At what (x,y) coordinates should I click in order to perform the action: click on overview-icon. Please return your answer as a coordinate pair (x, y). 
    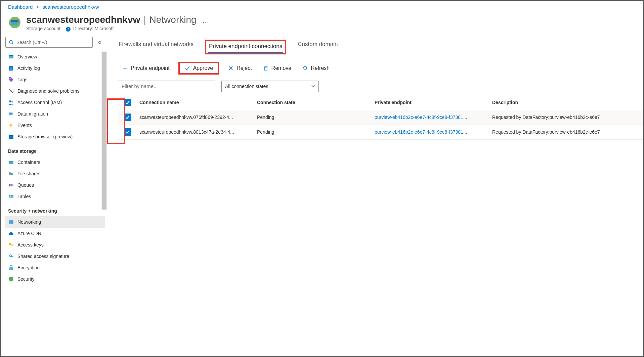
    Looking at the image, I should click on (11, 57).